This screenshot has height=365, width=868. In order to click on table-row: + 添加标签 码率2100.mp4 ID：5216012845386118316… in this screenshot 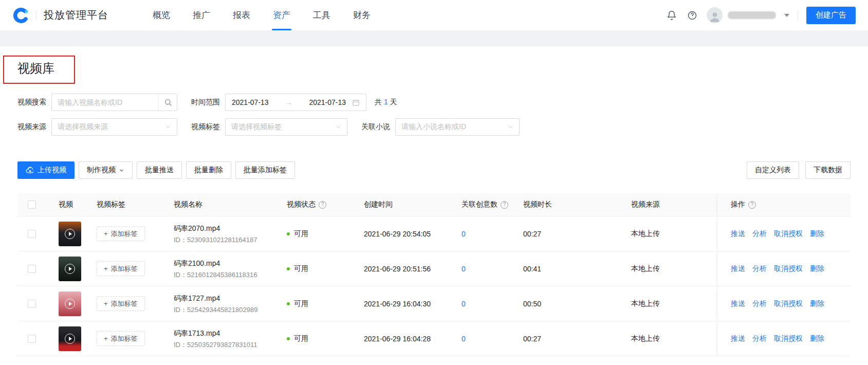, I will do `click(434, 269)`.